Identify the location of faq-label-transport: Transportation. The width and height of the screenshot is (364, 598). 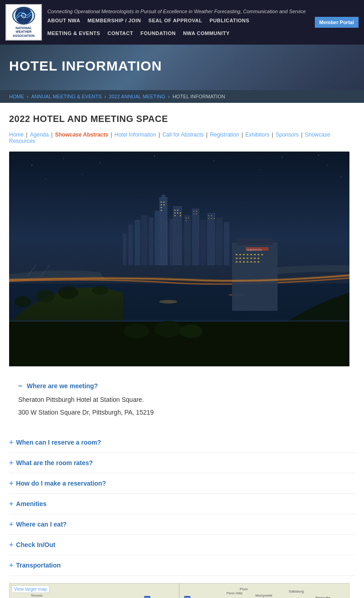
(38, 565).